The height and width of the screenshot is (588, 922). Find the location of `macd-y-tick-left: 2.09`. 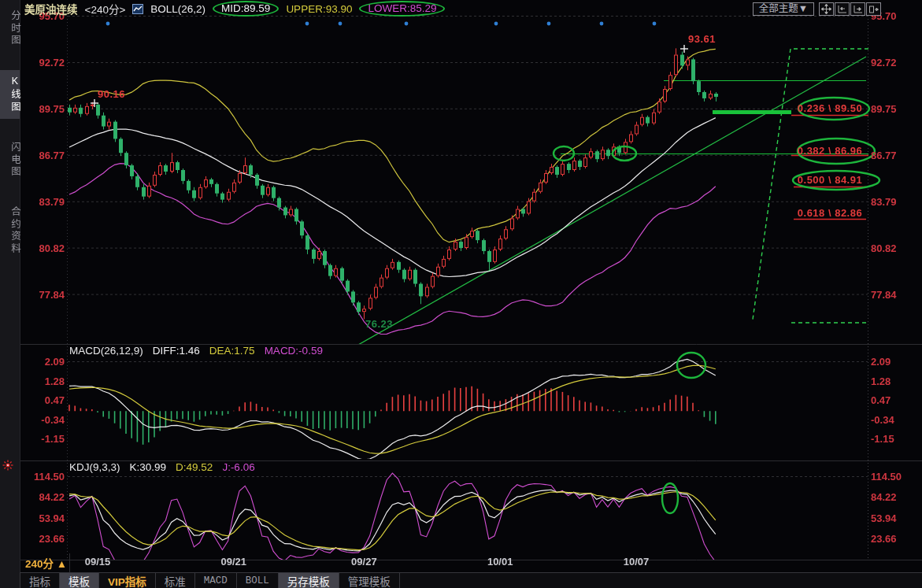

macd-y-tick-left: 2.09 is located at coordinates (43, 362).